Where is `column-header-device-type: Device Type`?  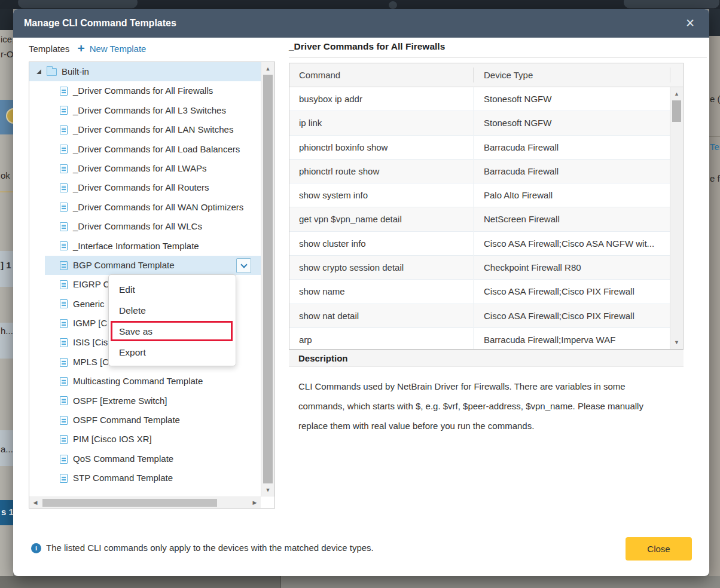
column-header-device-type: Device Type is located at coordinates (508, 75).